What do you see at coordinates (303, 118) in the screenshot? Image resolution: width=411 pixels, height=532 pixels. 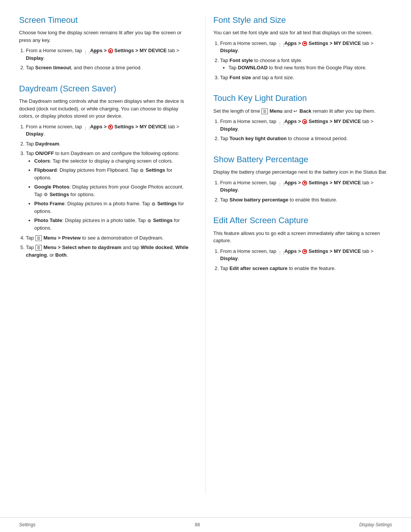 I see `touch-key-section: Touch Key Light Duration Set the length …` at bounding box center [303, 118].